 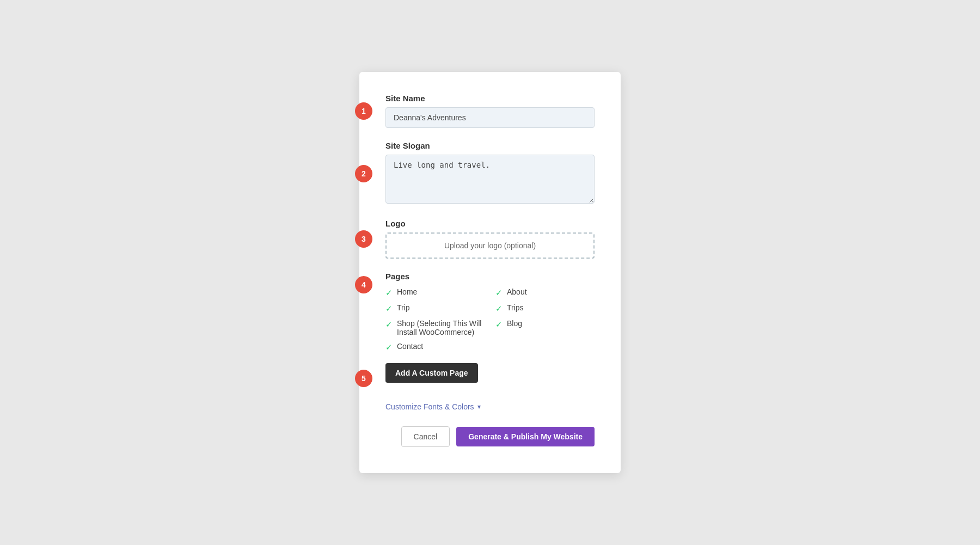 I want to click on page-item-home: ✓ Home, so click(x=435, y=293).